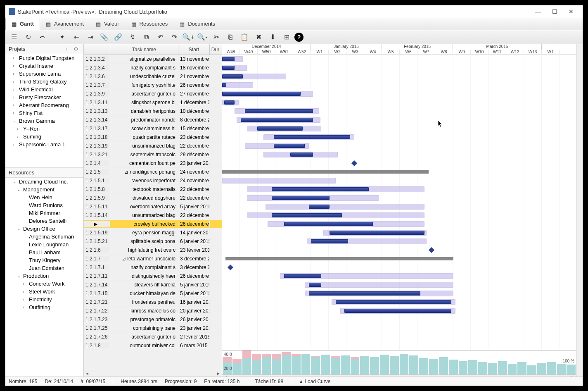 The width and height of the screenshot is (588, 391). What do you see at coordinates (153, 103) in the screenshot?
I see `task-row: 1.2.1.3.11slingshot sperone bi1 décembre…` at bounding box center [153, 103].